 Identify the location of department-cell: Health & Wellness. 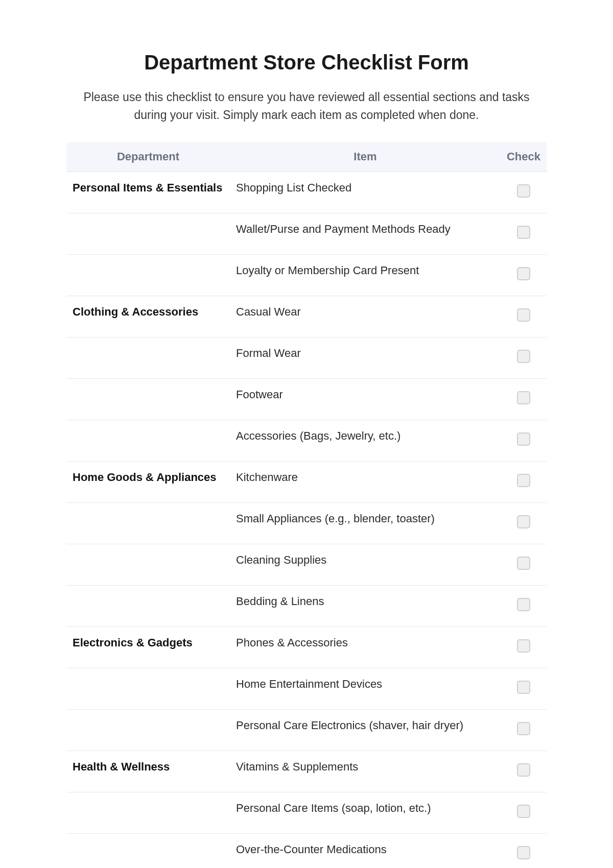
(148, 772).